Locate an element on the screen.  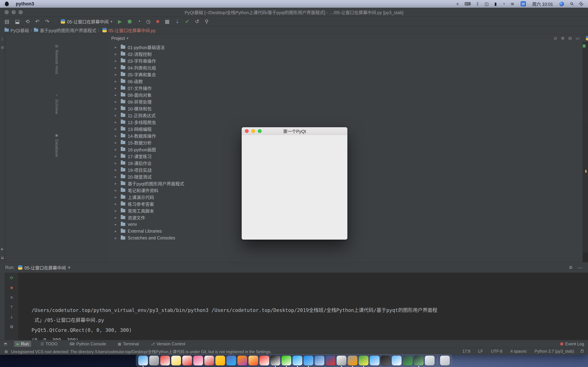
sync-icon: ⟲ is located at coordinates (27, 21).